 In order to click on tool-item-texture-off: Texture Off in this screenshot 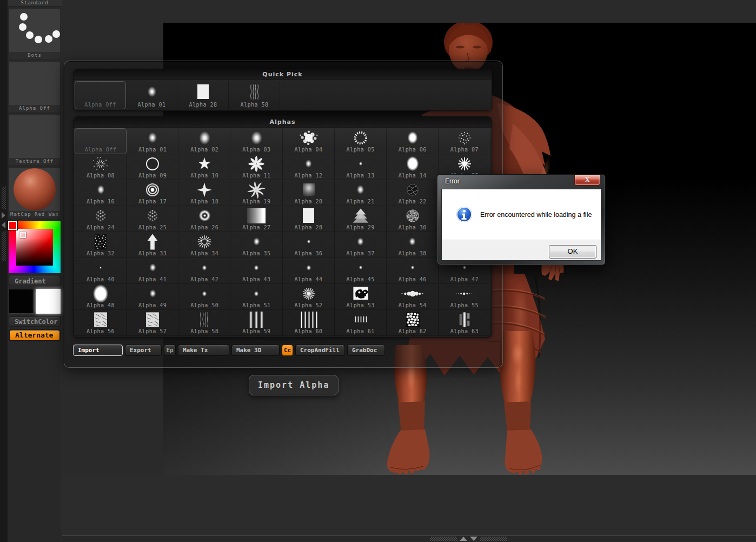, I will do `click(35, 140)`.